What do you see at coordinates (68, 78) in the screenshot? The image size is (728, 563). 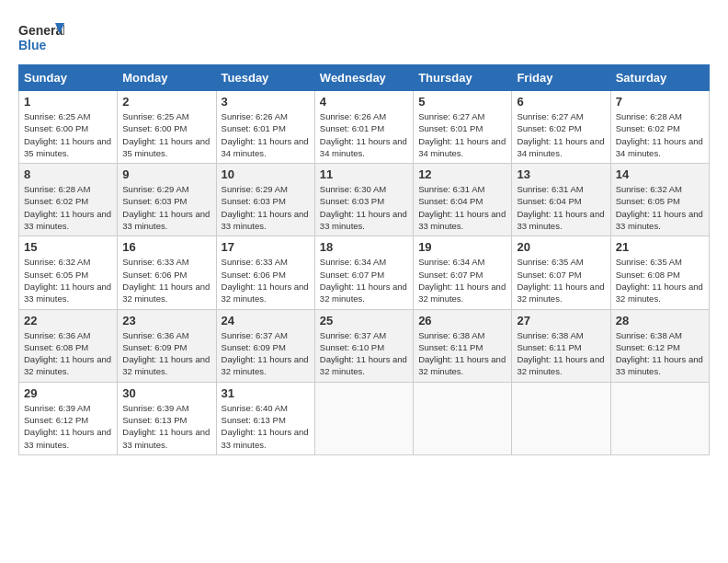 I see `col-header-sunday: Sunday` at bounding box center [68, 78].